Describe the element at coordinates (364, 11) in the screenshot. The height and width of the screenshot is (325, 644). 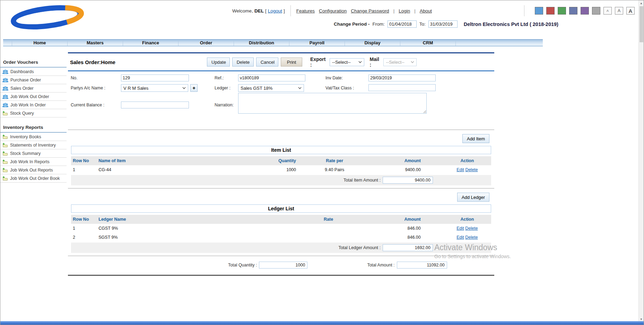
I see `top-links: Features Configuration Change Password |…` at that location.